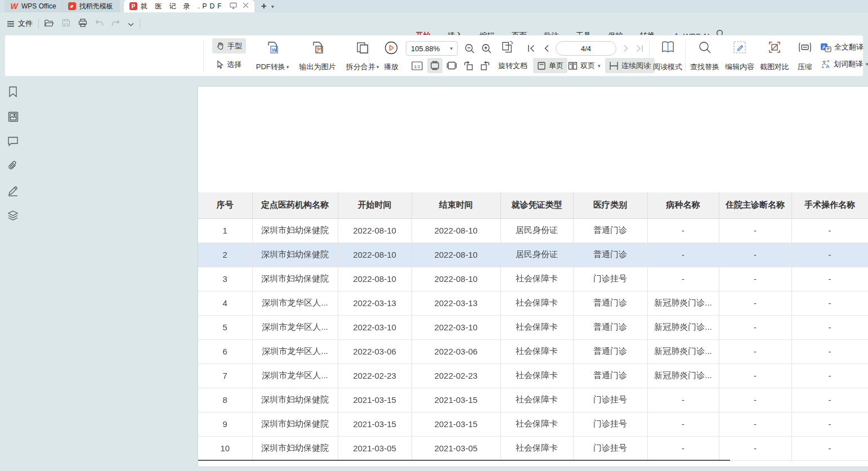 Image resolution: width=868 pixels, height=471 pixels. Describe the element at coordinates (456, 448) in the screenshot. I see `table-cell: 2021-03-05` at that location.